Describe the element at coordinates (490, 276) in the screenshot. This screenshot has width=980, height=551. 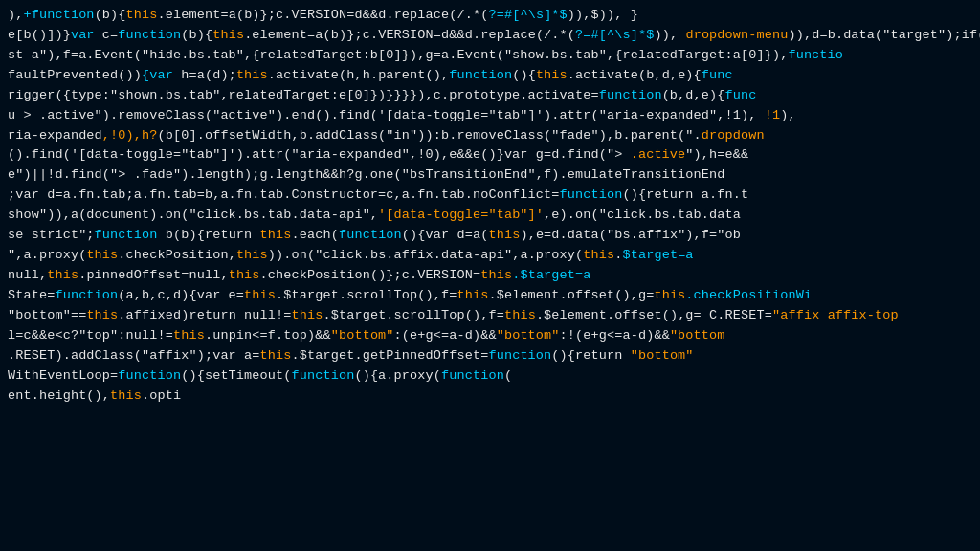
I see `code-line: null,this.pinnedOffset=null,this.checkPo…` at that location.